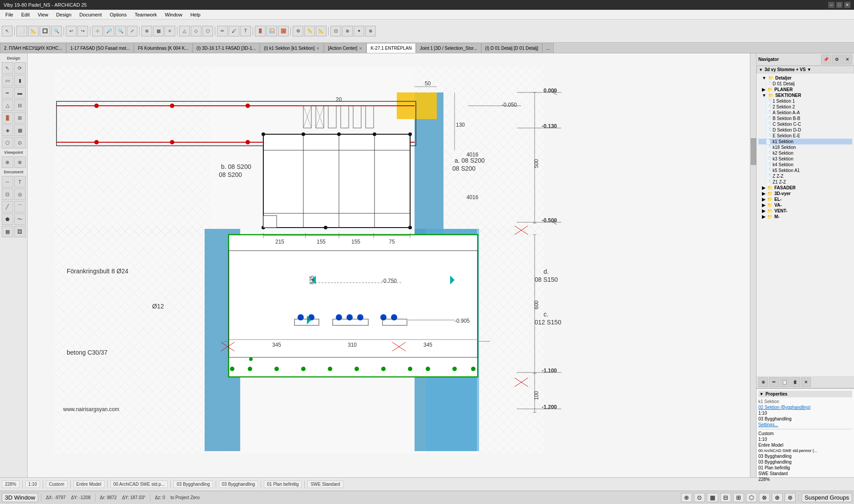 Image resolution: width=854 pixels, height=504 pixels. Describe the element at coordinates (325, 484) in the screenshot. I see `status-swe: SWE Standard` at that location.